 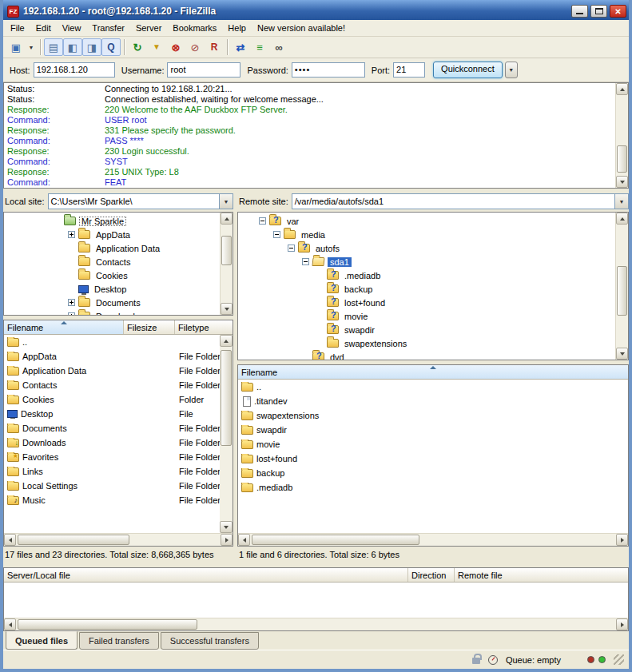 What do you see at coordinates (112, 400) in the screenshot?
I see `file-row: CookiesFolder` at bounding box center [112, 400].